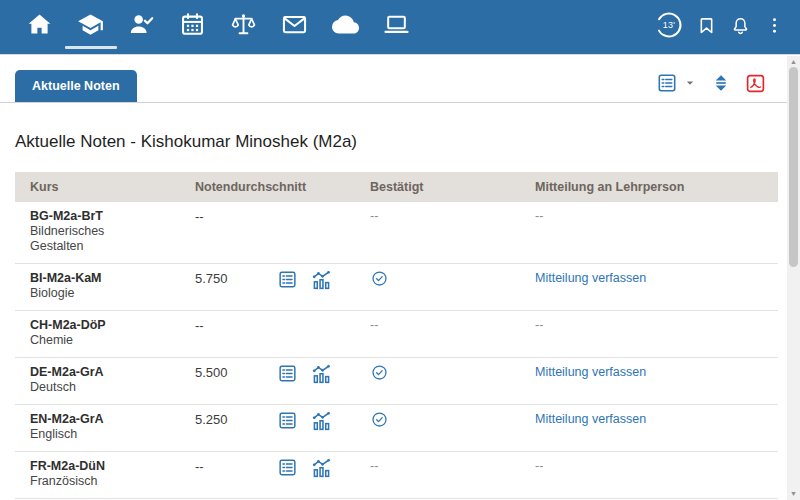 The height and width of the screenshot is (500, 800). I want to click on column-header-bestaetigt: Bestätigt, so click(452, 187).